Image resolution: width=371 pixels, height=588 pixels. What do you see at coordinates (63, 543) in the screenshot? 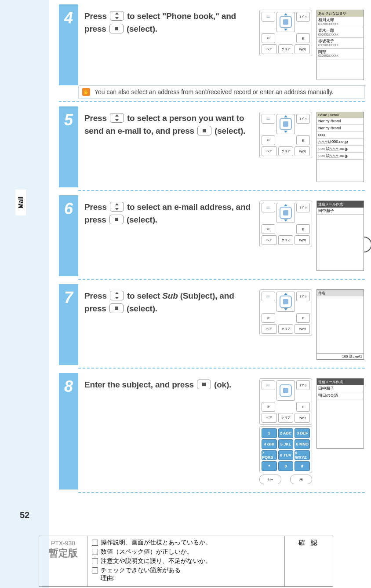
I see `review-model: PTX-930` at bounding box center [63, 543].